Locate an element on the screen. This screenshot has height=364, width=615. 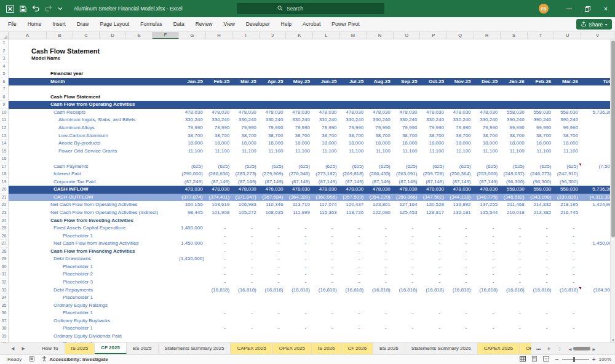
row-header-25: 25 is located at coordinates (4, 229).